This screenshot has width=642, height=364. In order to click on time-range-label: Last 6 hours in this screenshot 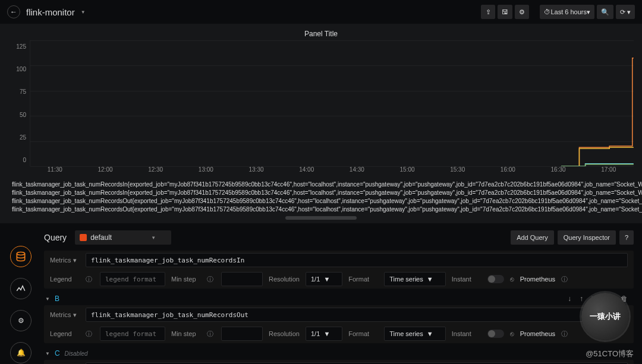, I will do `click(568, 12)`.